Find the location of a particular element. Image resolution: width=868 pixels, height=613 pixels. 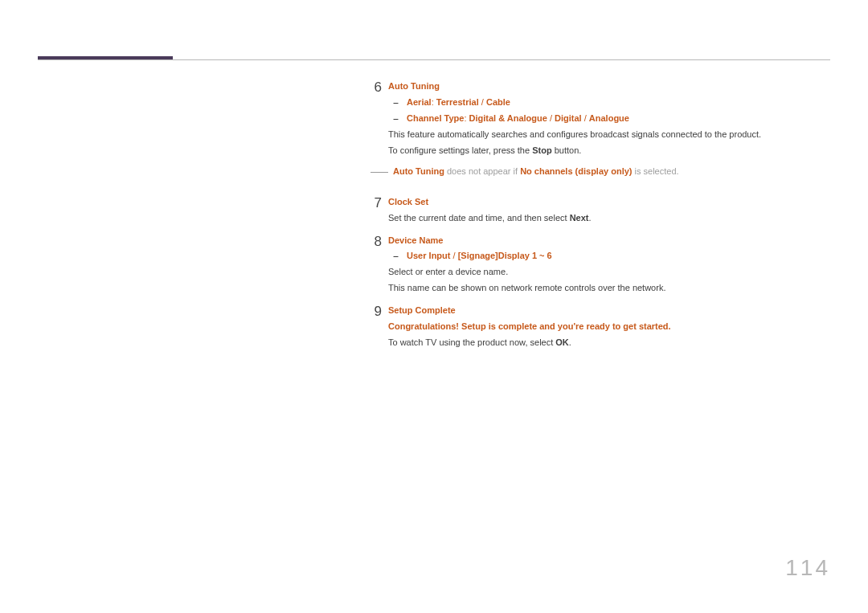

stop-label: Stop is located at coordinates (542, 150).